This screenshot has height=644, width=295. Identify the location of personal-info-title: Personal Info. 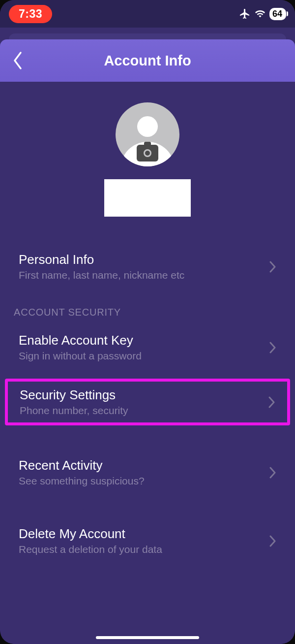
(142, 260).